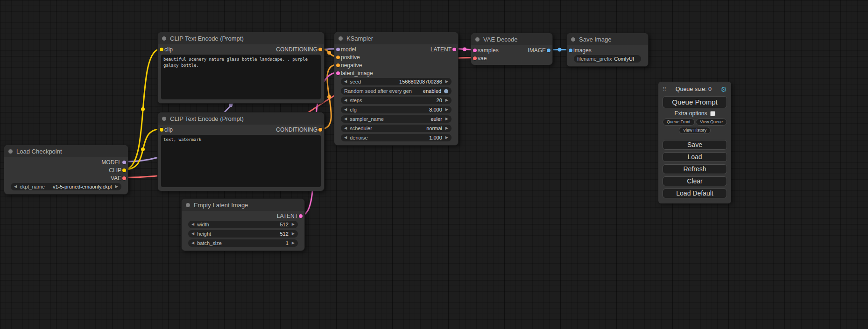 This screenshot has width=868, height=329. Describe the element at coordinates (396, 100) in the screenshot. I see `widget-steps: ◀ steps 20 ▶` at that location.